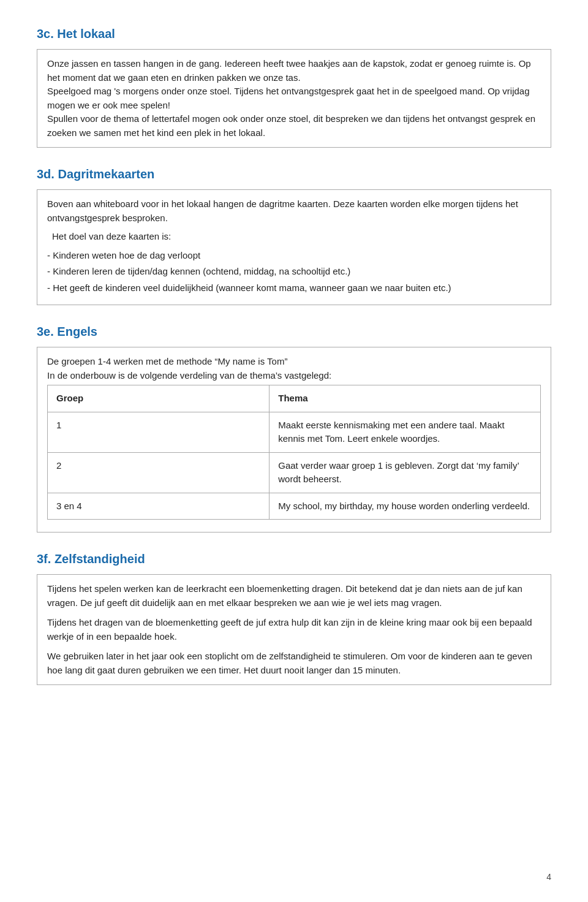  What do you see at coordinates (294, 618) in the screenshot?
I see `section-3f: 3f. Zelfstandigheid Tijdens het spelen w…` at bounding box center [294, 618].